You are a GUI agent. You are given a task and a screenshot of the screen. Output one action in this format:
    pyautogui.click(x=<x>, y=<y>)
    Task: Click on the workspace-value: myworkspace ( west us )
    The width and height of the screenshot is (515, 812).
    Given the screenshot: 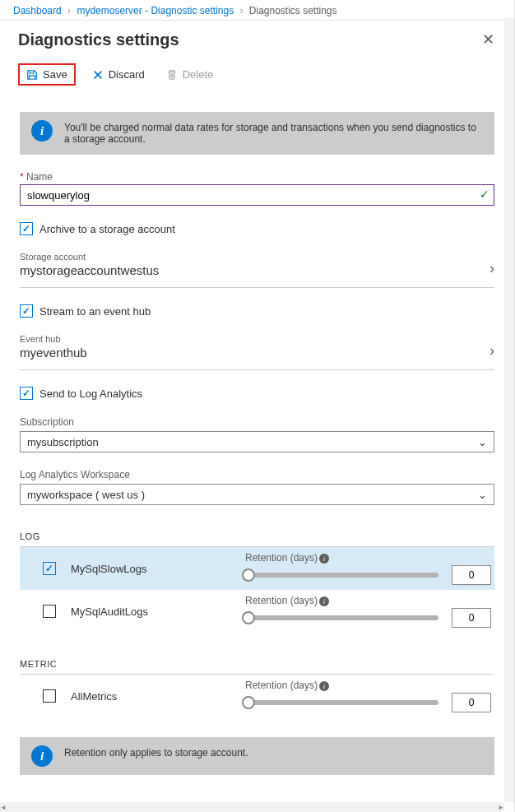 What is the action you would take?
    pyautogui.click(x=86, y=495)
    